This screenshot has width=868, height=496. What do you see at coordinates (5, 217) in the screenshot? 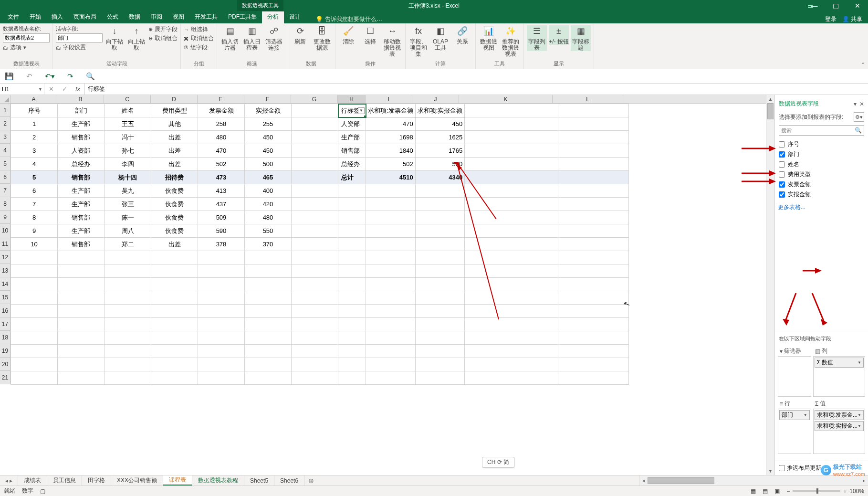
I see `row-header: 9` at bounding box center [5, 217].